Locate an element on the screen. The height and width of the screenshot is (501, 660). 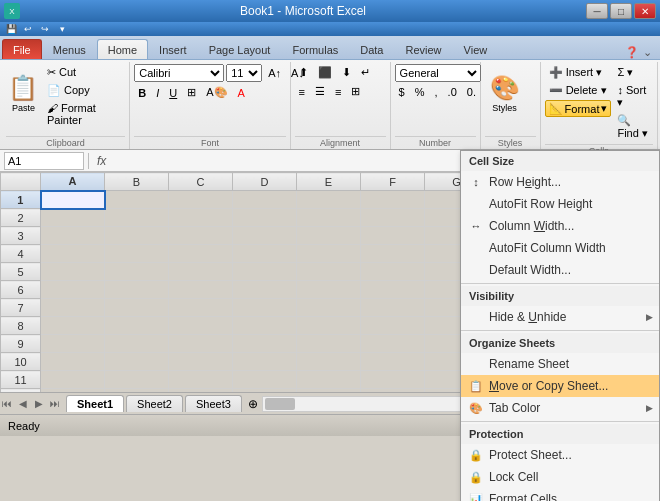
delete-button: ➖ Delete ▾ is located at coordinates (578, 90).